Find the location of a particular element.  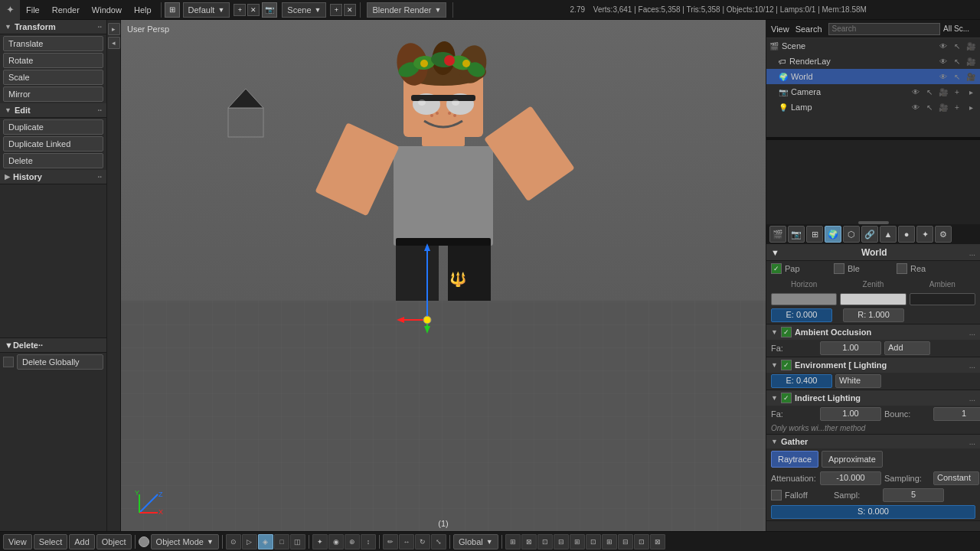

props-icon-render: 📷 is located at coordinates (796, 234).